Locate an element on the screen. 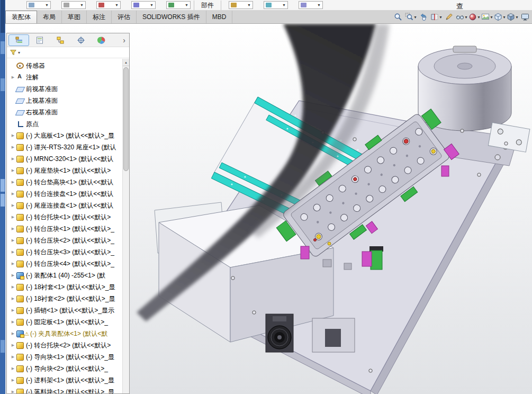  previous-view-button is located at coordinates (423, 17).